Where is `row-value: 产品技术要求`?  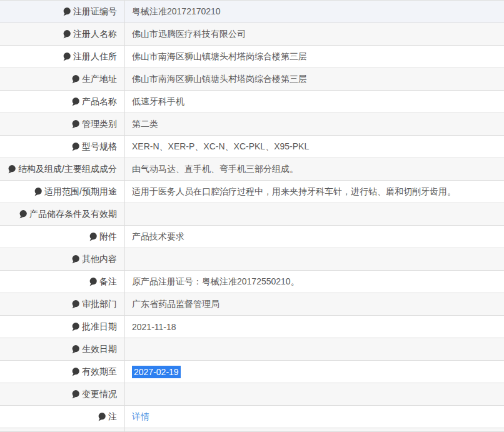 row-value: 产品技术要求 is located at coordinates (158, 237).